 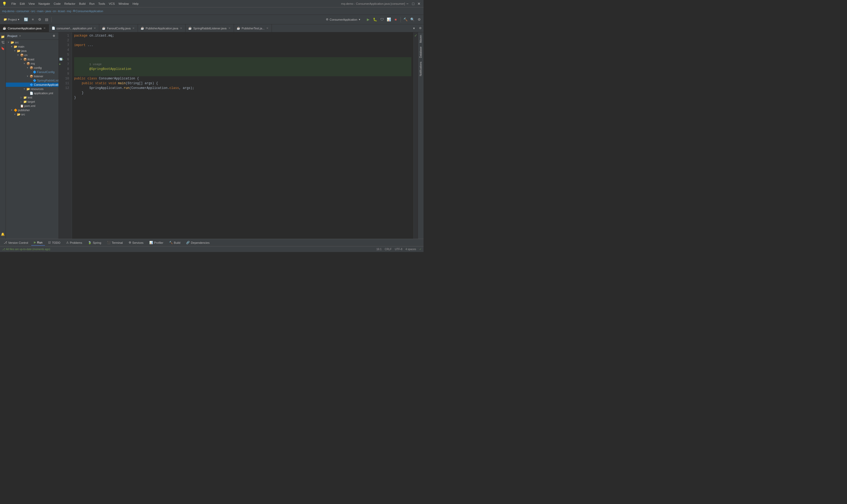 I want to click on menu-item-view: View, so click(x=32, y=4).